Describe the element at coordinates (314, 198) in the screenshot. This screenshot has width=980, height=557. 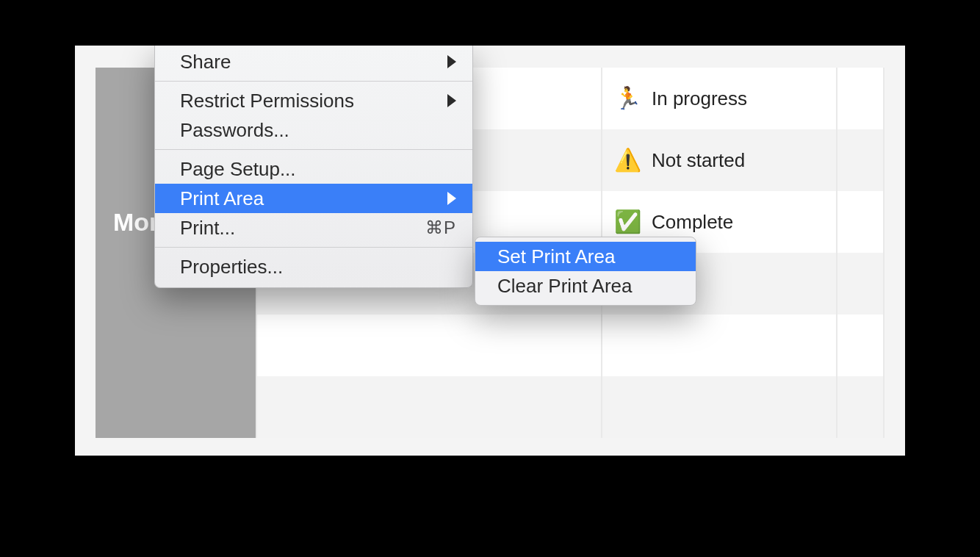
I see `menu-item-print-area: Print Area` at that location.